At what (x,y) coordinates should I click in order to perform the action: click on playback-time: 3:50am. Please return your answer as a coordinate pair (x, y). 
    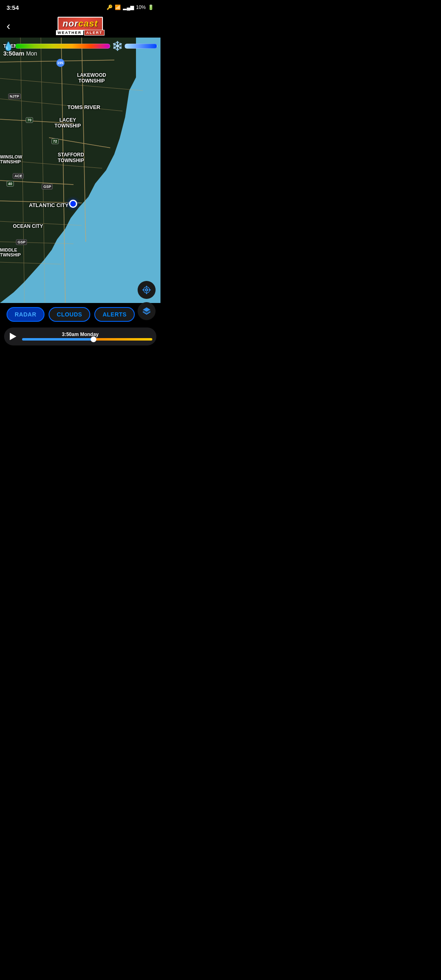
    Looking at the image, I should click on (70, 334).